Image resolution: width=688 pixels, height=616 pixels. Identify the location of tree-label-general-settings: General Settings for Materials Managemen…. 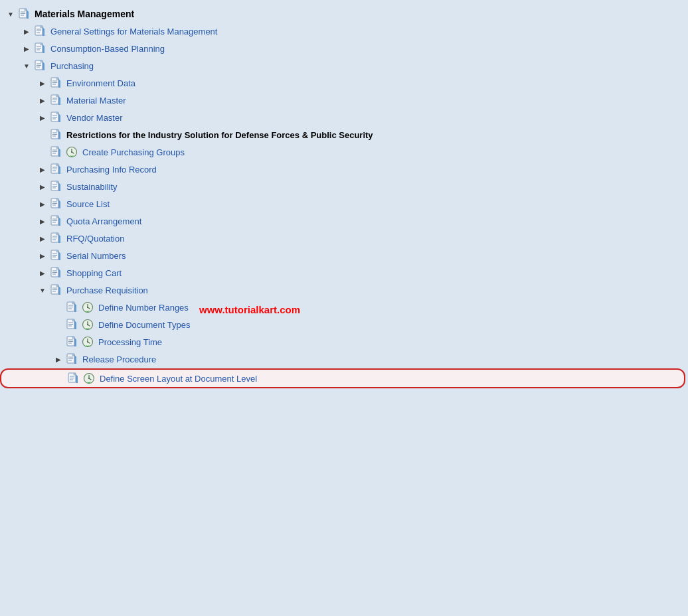
(134, 32).